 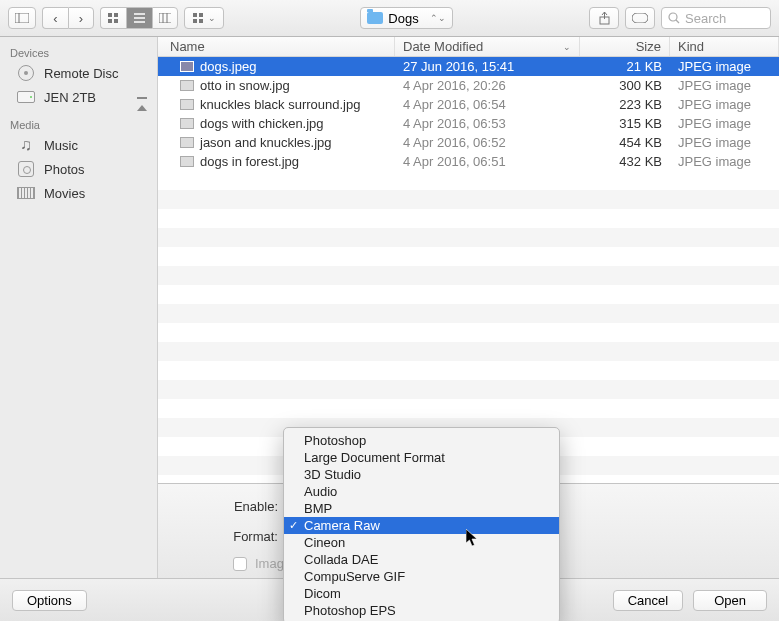 I want to click on sidebar-item-label: JEN 2TB, so click(x=86, y=98).